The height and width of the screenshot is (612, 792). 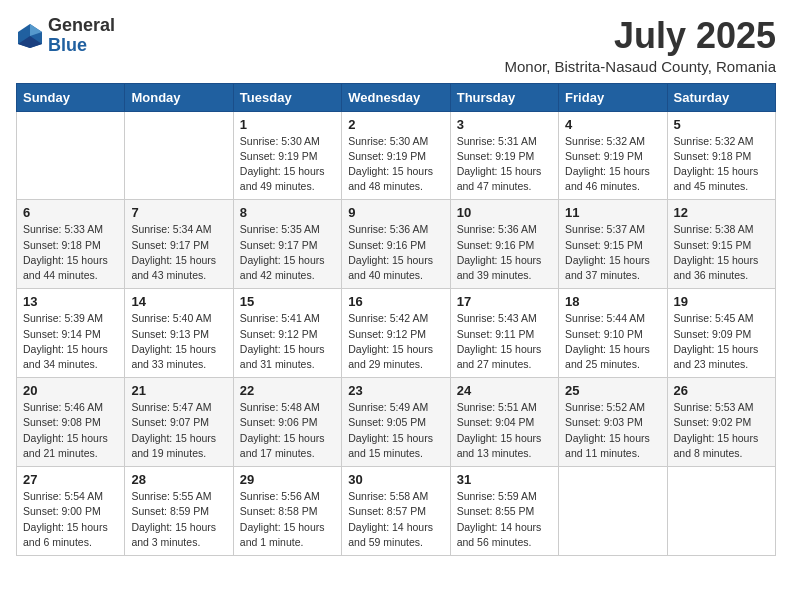 What do you see at coordinates (612, 302) in the screenshot?
I see `day-number: 18` at bounding box center [612, 302].